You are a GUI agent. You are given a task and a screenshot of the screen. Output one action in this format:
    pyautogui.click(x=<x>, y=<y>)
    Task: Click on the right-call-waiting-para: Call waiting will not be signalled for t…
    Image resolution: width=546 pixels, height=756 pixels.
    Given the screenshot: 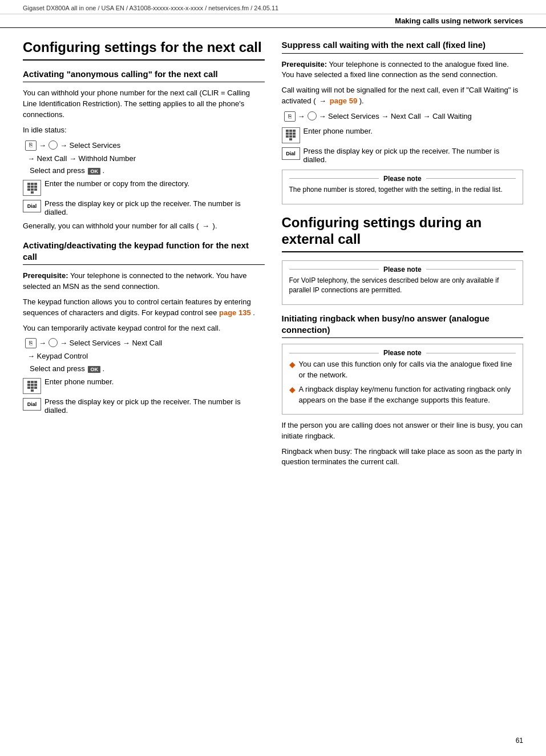 What is the action you would take?
    pyautogui.click(x=403, y=96)
    